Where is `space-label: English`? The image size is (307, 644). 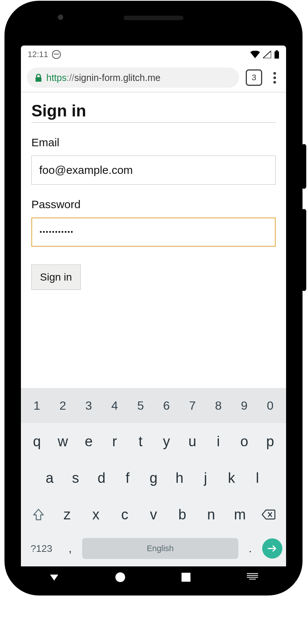 space-label: English is located at coordinates (160, 548).